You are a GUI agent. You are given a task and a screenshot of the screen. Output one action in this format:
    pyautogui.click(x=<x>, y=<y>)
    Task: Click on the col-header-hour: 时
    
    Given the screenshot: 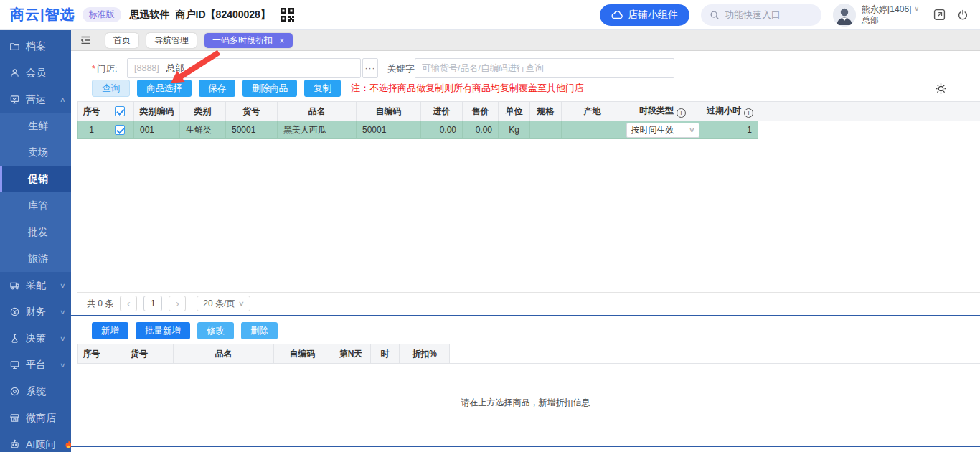 What is the action you would take?
    pyautogui.click(x=385, y=354)
    